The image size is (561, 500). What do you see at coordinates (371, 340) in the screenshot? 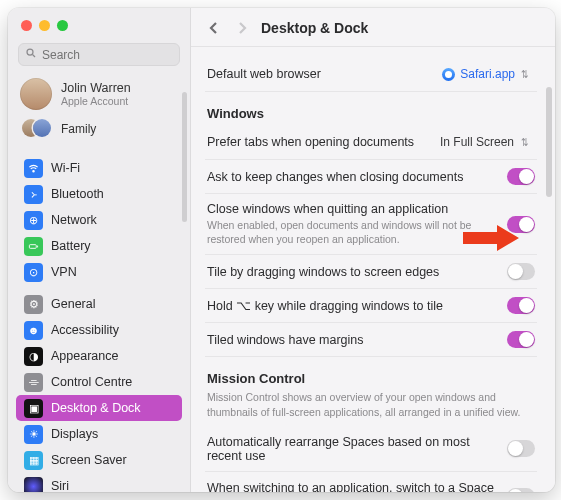
I see `row-tiled-margins: Tiled windows have margins` at bounding box center [371, 340].